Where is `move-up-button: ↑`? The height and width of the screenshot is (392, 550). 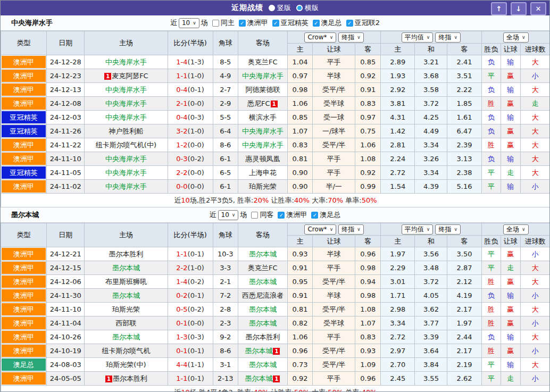
move-up-button: ↑ is located at coordinates (499, 9).